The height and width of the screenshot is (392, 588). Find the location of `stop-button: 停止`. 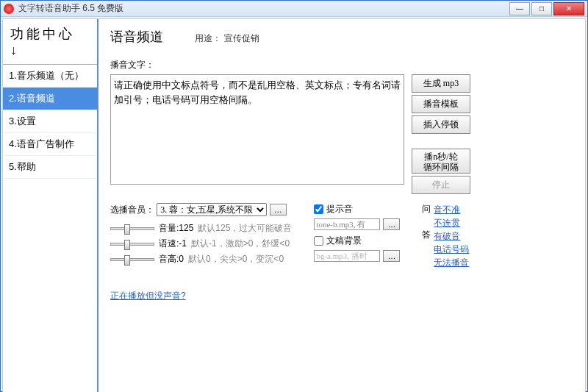

stop-button: 停止 is located at coordinates (441, 185).